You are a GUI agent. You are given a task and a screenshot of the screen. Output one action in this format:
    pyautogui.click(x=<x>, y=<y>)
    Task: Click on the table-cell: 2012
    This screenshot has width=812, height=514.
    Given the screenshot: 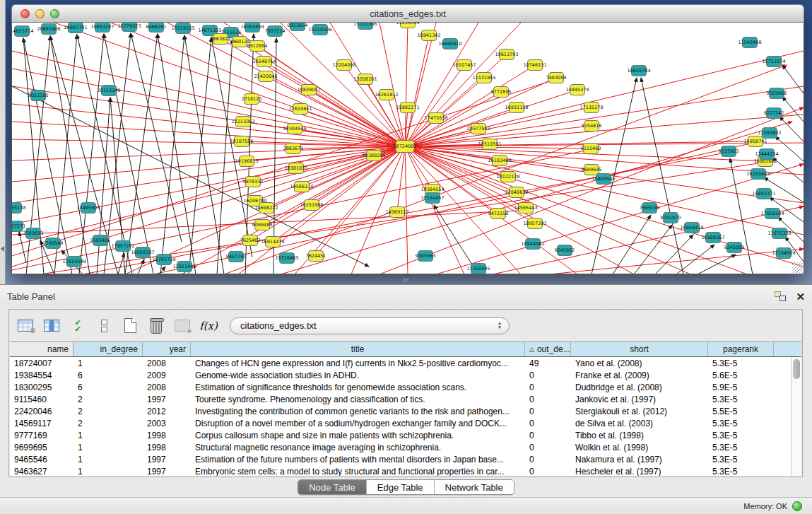 What is the action you would take?
    pyautogui.click(x=167, y=411)
    